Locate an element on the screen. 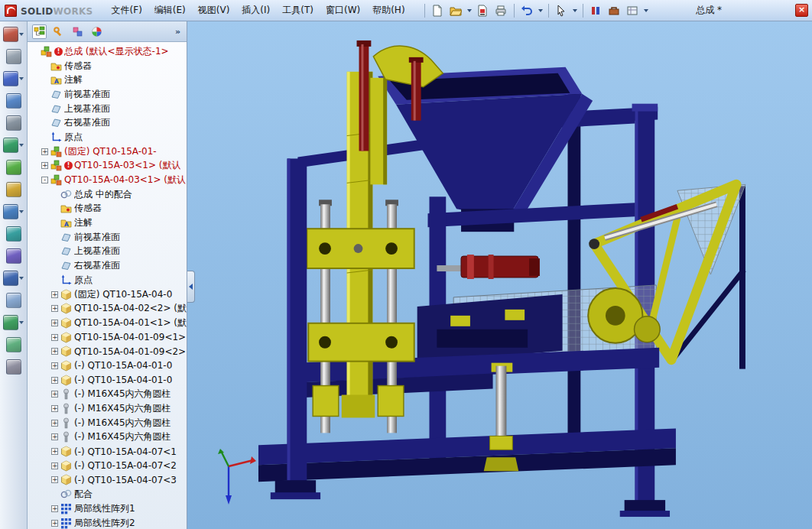 The image size is (812, 529). view-settings-icon is located at coordinates (633, 11).